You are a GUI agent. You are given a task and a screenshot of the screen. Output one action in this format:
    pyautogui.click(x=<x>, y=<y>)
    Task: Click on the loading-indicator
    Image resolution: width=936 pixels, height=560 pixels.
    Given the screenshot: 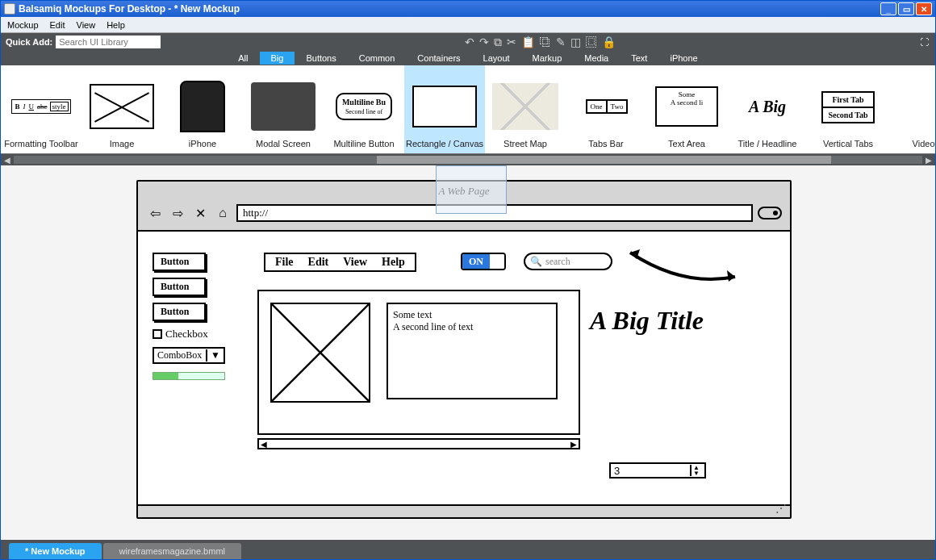 What is the action you would take?
    pyautogui.click(x=770, y=213)
    